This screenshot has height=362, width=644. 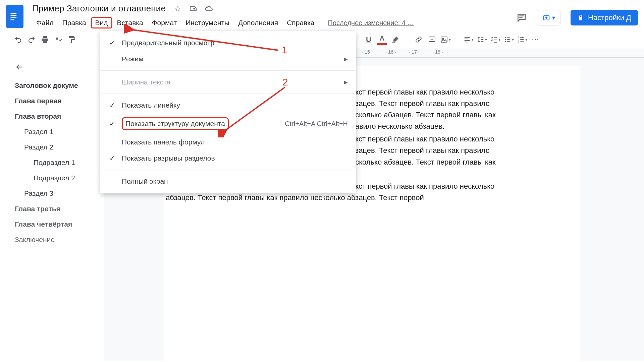 I want to click on menu-help: Справка, so click(x=301, y=23).